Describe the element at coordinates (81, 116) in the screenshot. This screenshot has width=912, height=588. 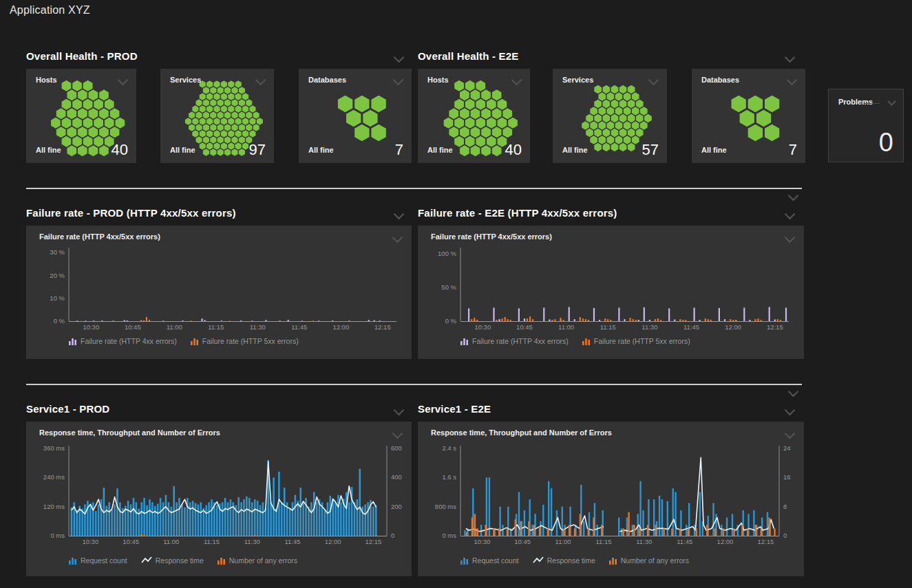
I see `health-tile-prod-hosts: Hosts All fine 40` at that location.